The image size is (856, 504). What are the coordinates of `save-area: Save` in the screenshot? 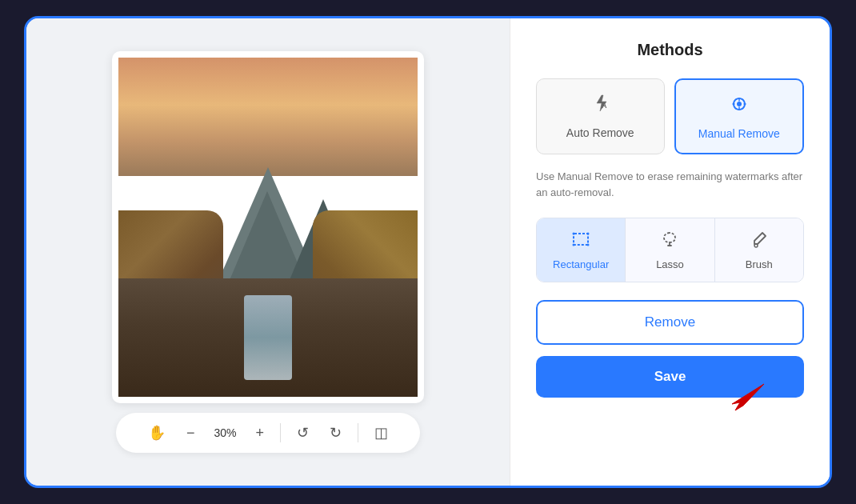 It's located at (670, 377).